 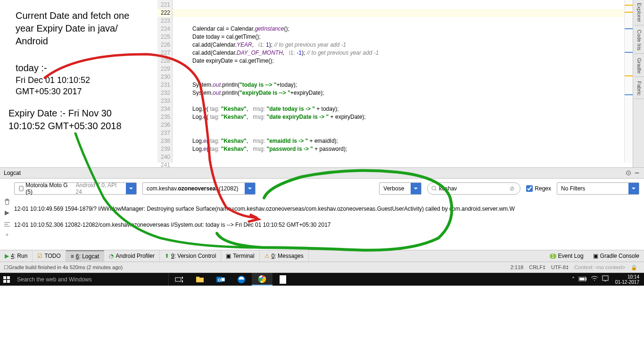 I want to click on right-tab-explorer: Explorer, so click(x=639, y=13).